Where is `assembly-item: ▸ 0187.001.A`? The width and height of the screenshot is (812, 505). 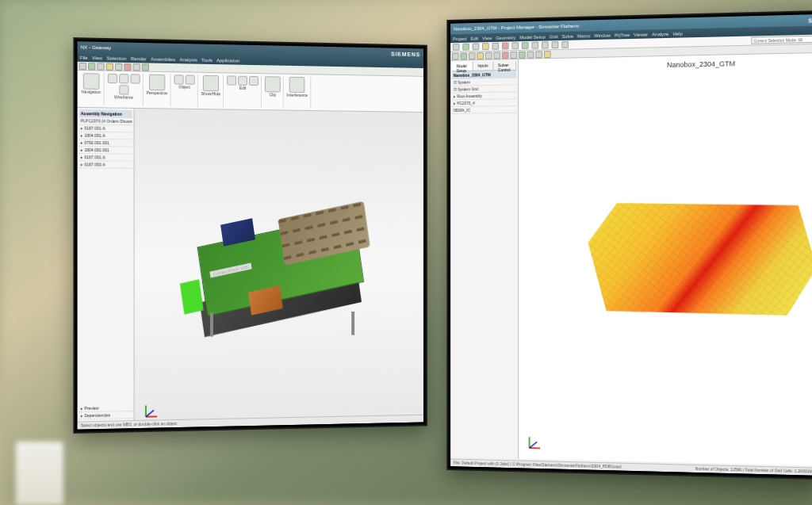 assembly-item: ▸ 0187.001.A is located at coordinates (106, 158).